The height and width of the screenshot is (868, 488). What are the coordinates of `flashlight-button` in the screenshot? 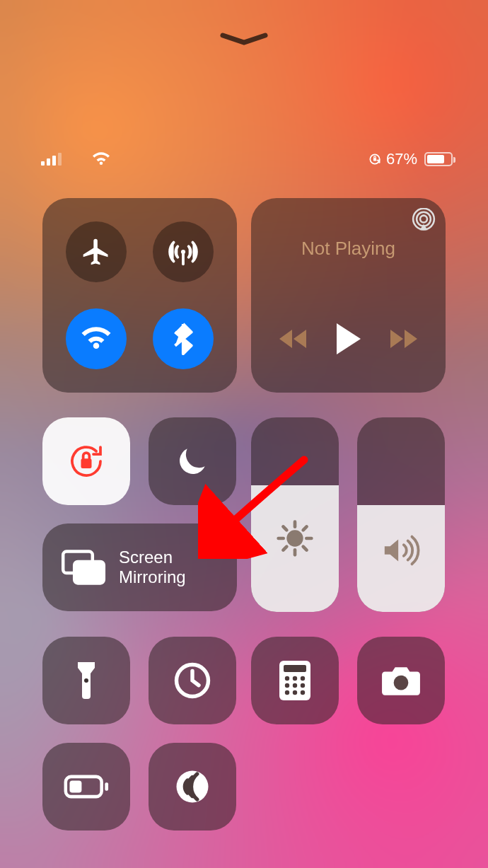 It's located at (86, 681).